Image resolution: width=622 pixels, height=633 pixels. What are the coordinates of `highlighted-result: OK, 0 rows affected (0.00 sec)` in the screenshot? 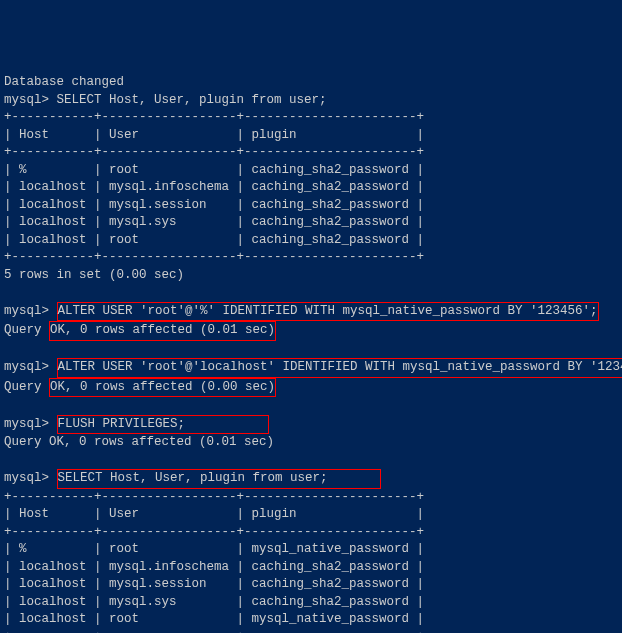 It's located at (162, 388).